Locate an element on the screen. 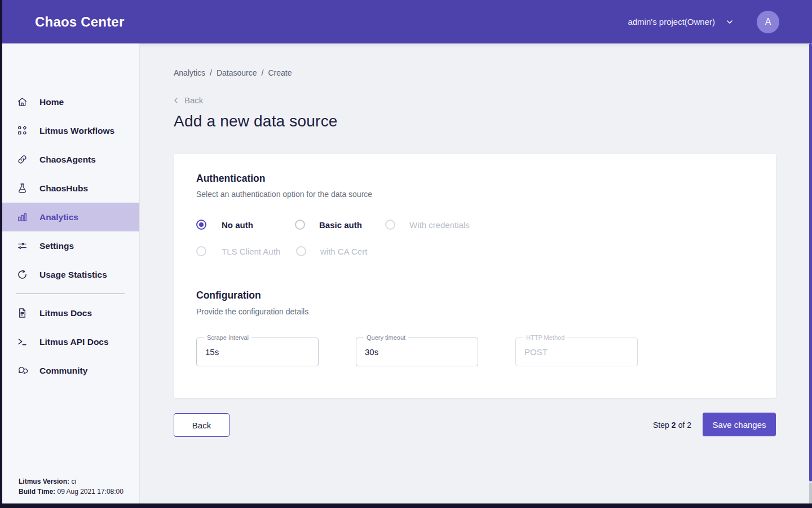 The width and height of the screenshot is (812, 508). auth-options-row-1: No auth Basic auth With credentials is located at coordinates (450, 226).